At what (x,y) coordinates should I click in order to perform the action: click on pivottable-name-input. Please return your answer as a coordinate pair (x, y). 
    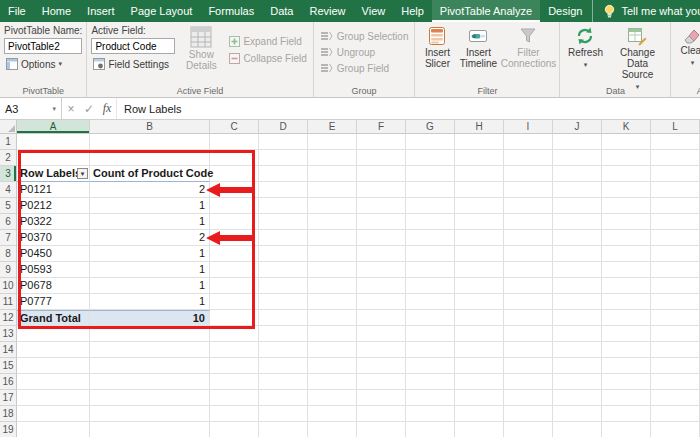
    Looking at the image, I should click on (43, 46).